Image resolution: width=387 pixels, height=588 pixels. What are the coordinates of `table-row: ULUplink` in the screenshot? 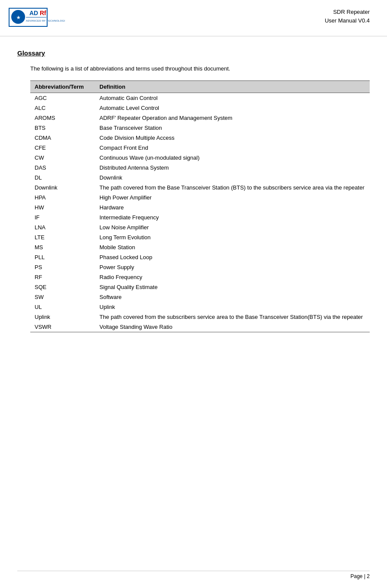 It's located at (200, 307).